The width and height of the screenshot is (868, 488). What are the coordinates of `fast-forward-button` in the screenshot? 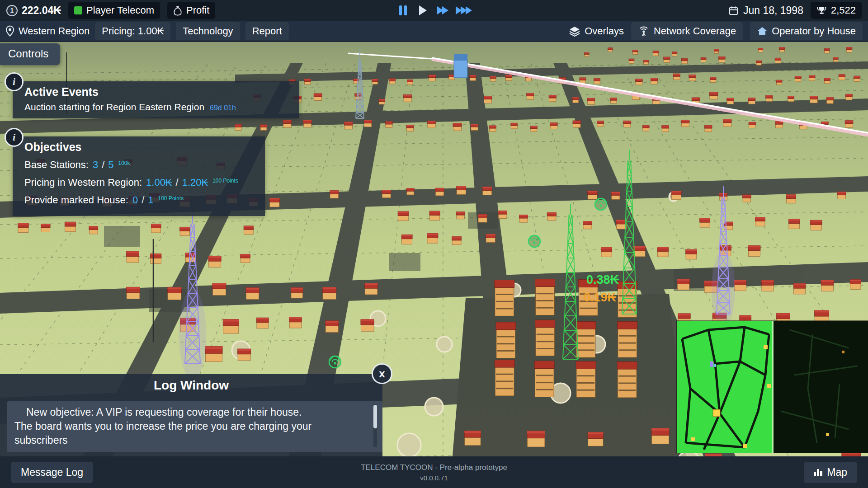 It's located at (443, 10).